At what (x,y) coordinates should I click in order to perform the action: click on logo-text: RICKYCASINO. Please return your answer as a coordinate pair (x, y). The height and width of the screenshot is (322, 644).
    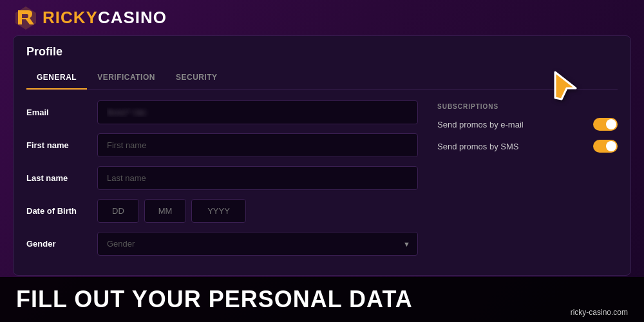
    Looking at the image, I should click on (104, 18).